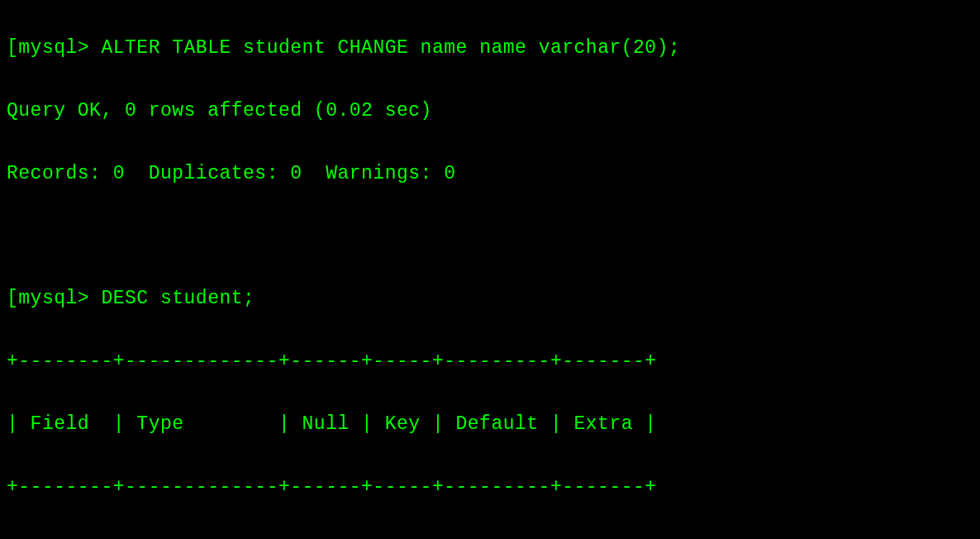  What do you see at coordinates (490, 425) in the screenshot?
I see `table-header: | Field | Type | Null | Key | Default | …` at bounding box center [490, 425].